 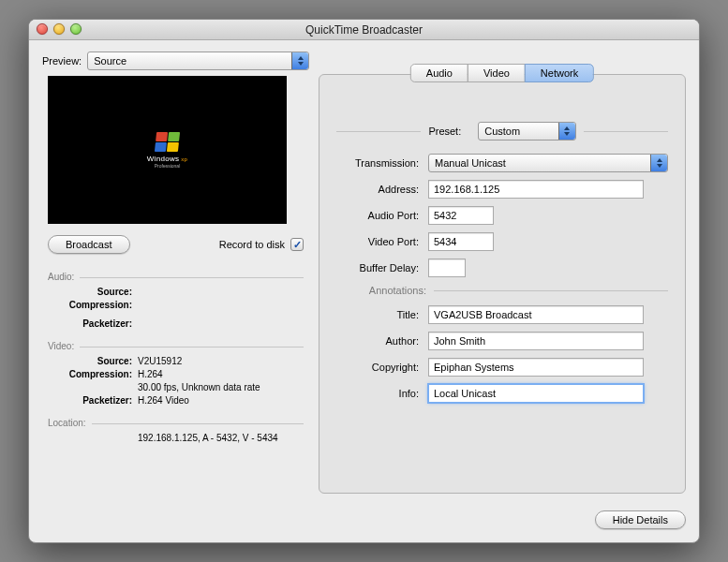 I want to click on address-input, so click(x=536, y=189).